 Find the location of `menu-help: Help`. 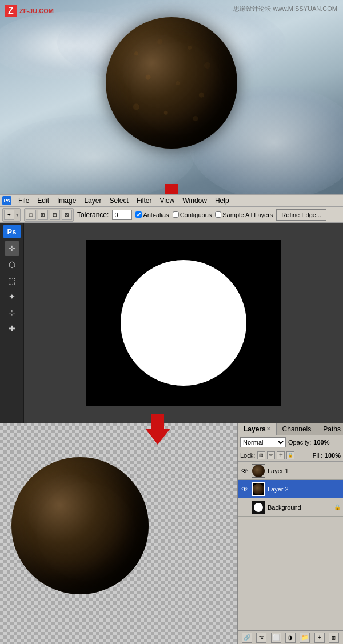

menu-help: Help is located at coordinates (222, 201).